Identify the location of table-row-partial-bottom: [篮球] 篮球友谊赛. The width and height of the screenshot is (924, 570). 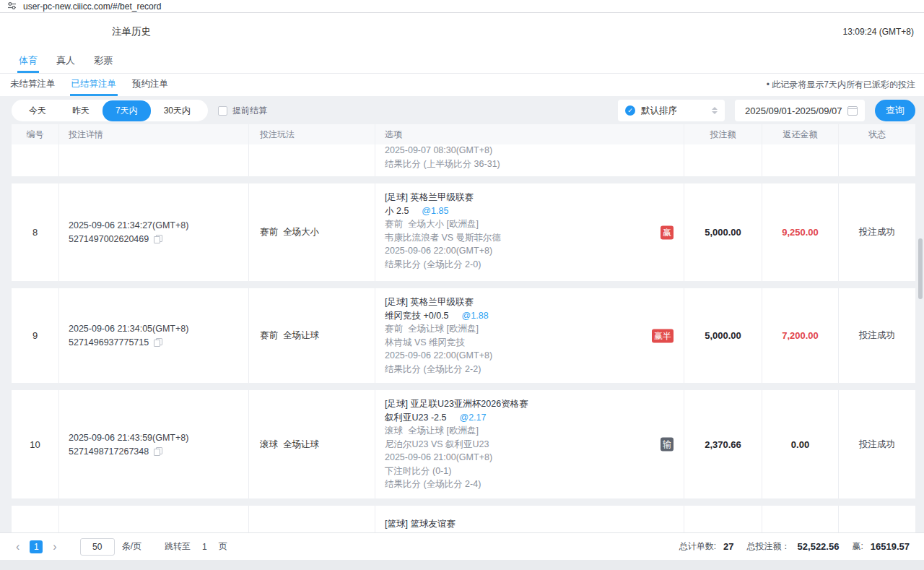
(463, 519).